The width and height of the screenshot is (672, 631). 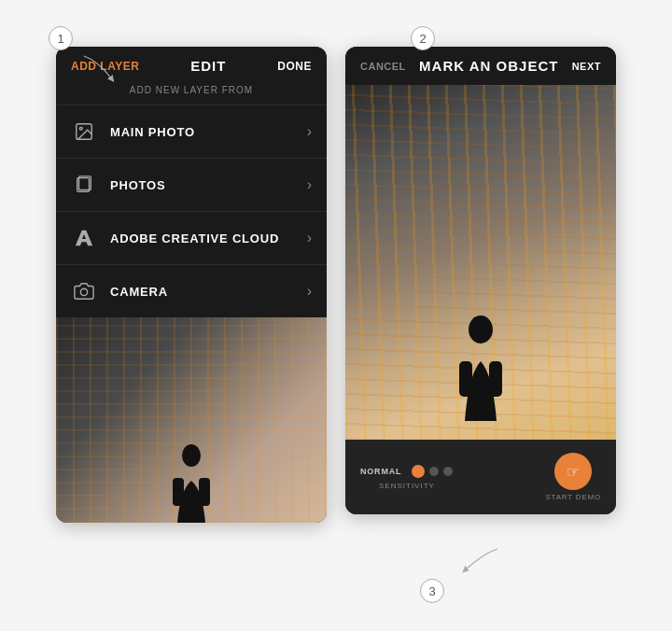 What do you see at coordinates (407, 478) in the screenshot?
I see `sensitivity-section: NORMAL SENSITIVITY` at bounding box center [407, 478].